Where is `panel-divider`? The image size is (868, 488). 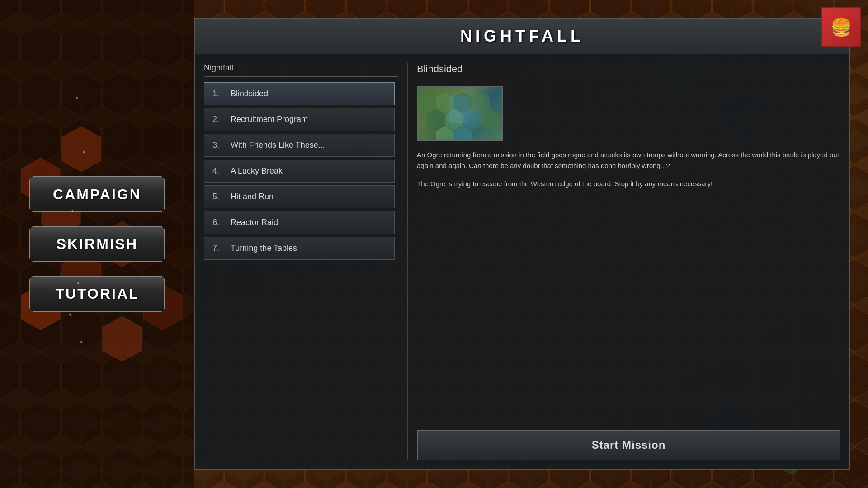 panel-divider is located at coordinates (408, 262).